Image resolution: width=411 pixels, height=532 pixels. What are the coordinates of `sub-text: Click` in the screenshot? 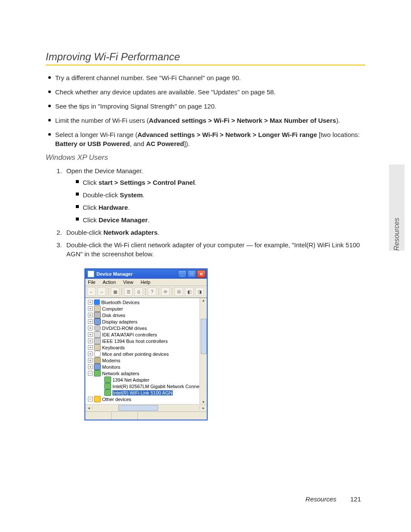 It's located at (90, 208).